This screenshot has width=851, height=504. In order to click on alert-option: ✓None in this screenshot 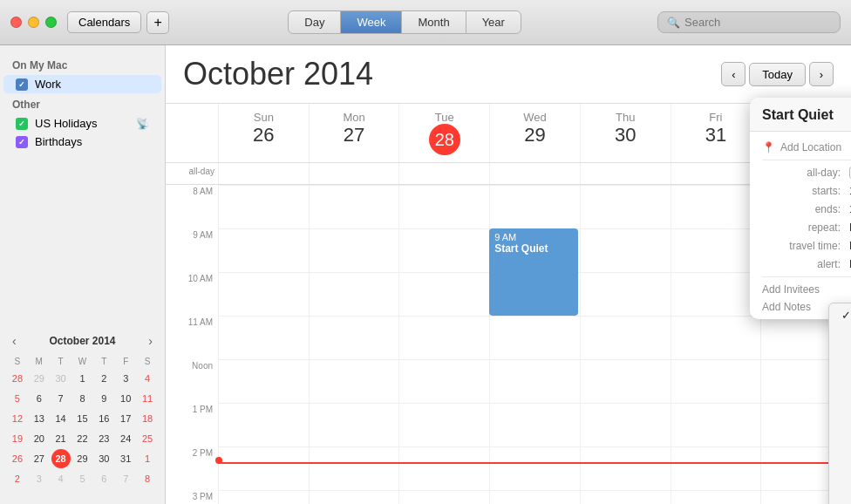, I will do `click(841, 316)`.